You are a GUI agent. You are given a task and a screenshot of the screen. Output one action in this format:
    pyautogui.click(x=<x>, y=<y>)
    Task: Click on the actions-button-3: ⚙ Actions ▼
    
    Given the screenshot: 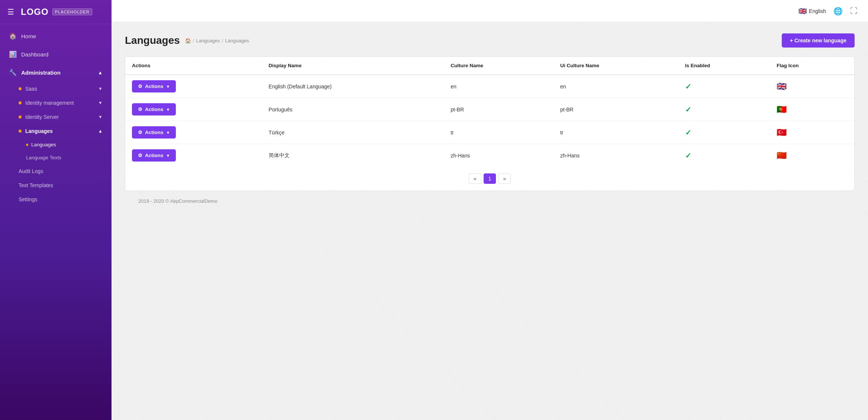 What is the action you would take?
    pyautogui.click(x=154, y=132)
    